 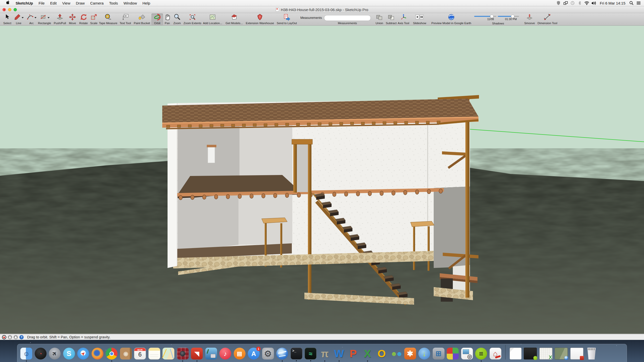 What do you see at coordinates (396, 353) in the screenshot?
I see `messenger-dock-icon: ☻☻` at bounding box center [396, 353].